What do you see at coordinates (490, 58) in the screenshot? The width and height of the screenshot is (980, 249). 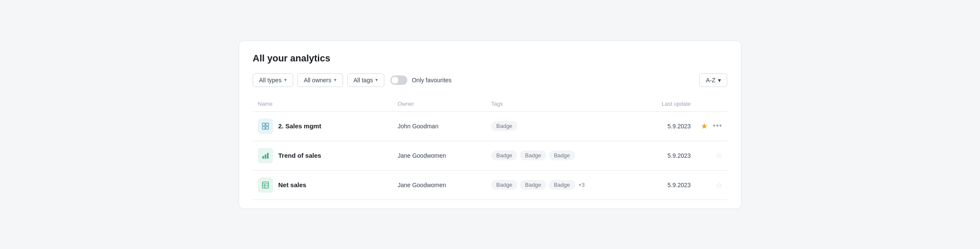 I see `page-title: All your analytics` at bounding box center [490, 58].